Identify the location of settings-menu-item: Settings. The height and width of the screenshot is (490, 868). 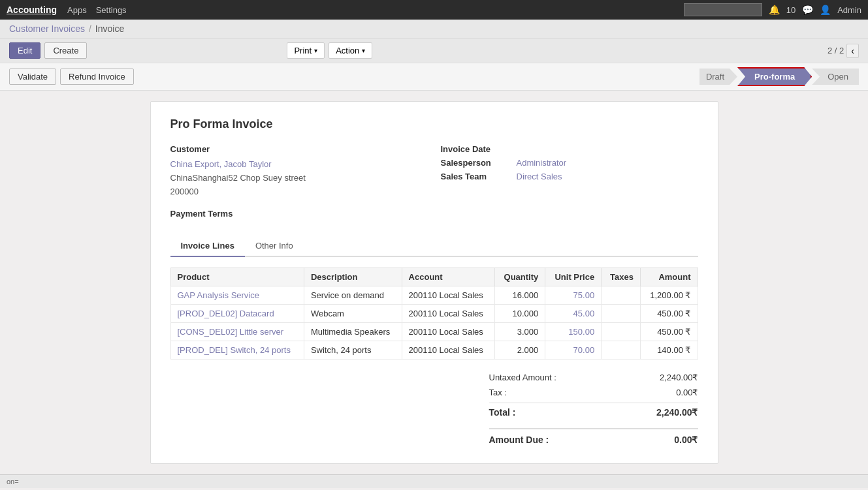
(111, 10).